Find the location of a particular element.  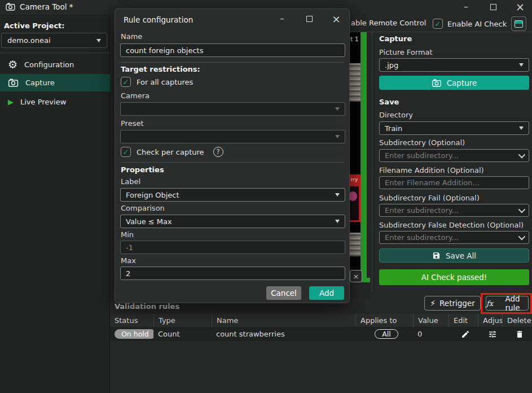

directory-label: Directory is located at coordinates (396, 115).